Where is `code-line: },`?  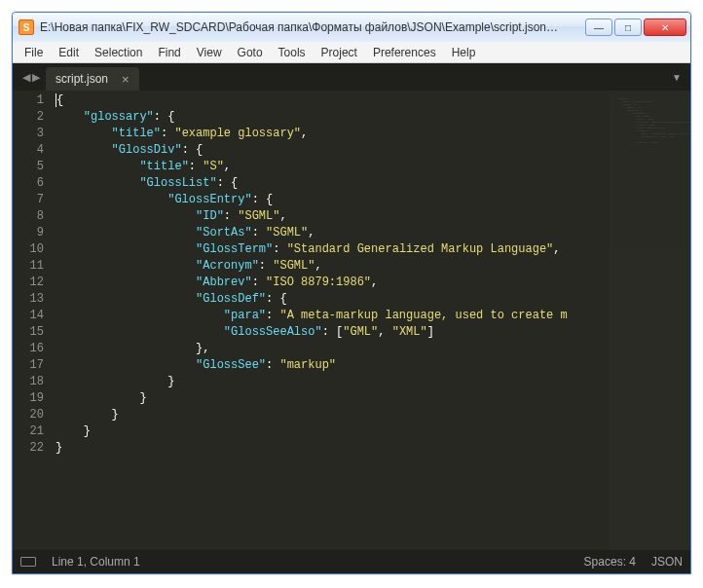 code-line: }, is located at coordinates (373, 349).